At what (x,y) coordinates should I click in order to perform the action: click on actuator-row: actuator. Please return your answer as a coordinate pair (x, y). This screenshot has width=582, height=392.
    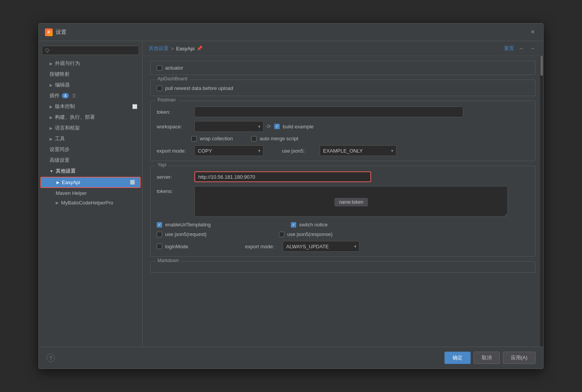
    Looking at the image, I should click on (343, 68).